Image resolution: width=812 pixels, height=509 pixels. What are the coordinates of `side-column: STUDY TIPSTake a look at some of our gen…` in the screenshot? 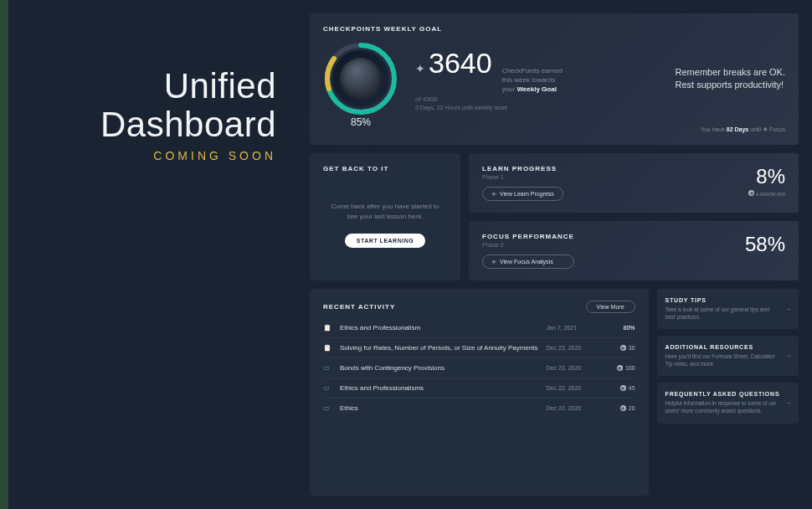 It's located at (728, 392).